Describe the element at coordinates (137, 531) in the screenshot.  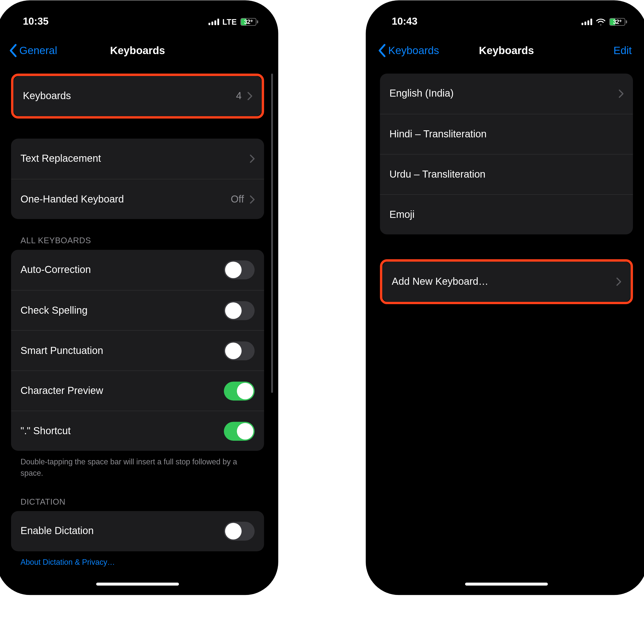
I see `enable-dictation-row: Enable Dictation` at that location.